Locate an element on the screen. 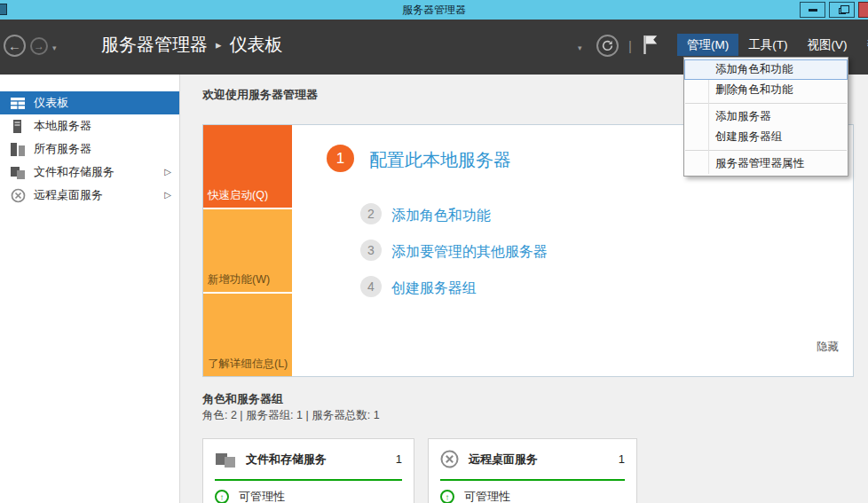 This screenshot has height=503, width=868. menu-help: 帮助(H) is located at coordinates (863, 44).